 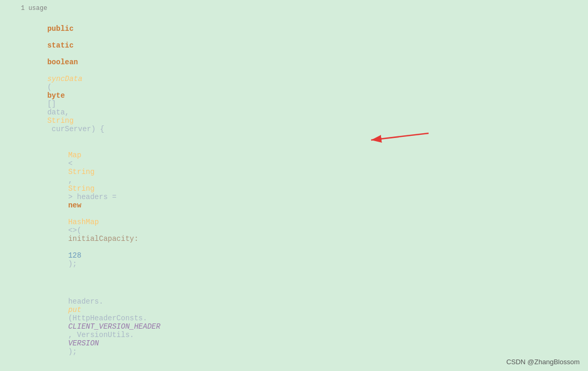 What do you see at coordinates (60, 121) in the screenshot?
I see `type-string: String` at bounding box center [60, 121].